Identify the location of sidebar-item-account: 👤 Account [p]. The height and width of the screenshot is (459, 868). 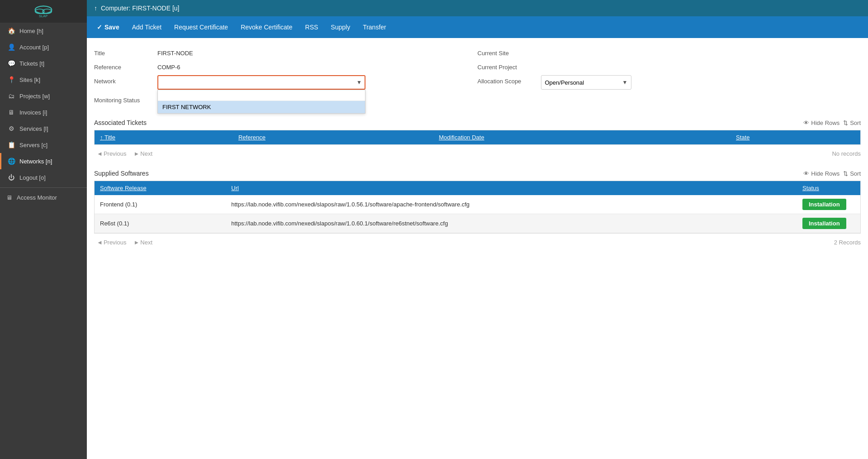
(43, 47).